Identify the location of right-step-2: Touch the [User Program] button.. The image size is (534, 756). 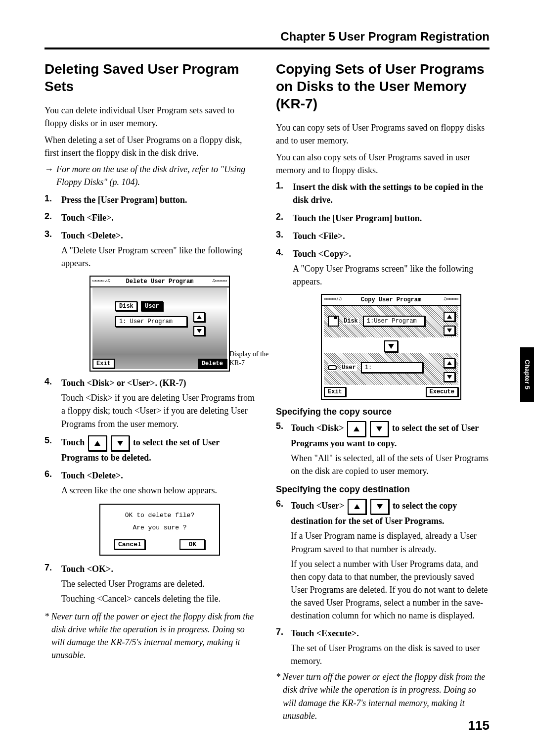
(391, 218).